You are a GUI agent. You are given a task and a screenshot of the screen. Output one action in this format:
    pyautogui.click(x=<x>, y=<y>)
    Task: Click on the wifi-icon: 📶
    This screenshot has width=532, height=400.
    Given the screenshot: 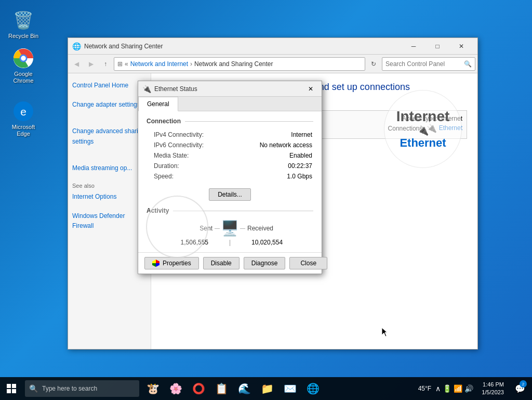 What is the action you would take?
    pyautogui.click(x=458, y=389)
    